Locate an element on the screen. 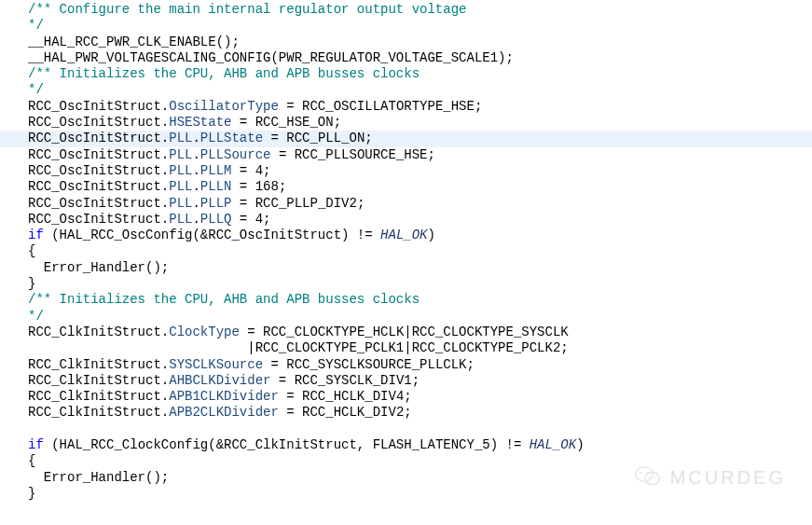  code-line is located at coordinates (406, 429).